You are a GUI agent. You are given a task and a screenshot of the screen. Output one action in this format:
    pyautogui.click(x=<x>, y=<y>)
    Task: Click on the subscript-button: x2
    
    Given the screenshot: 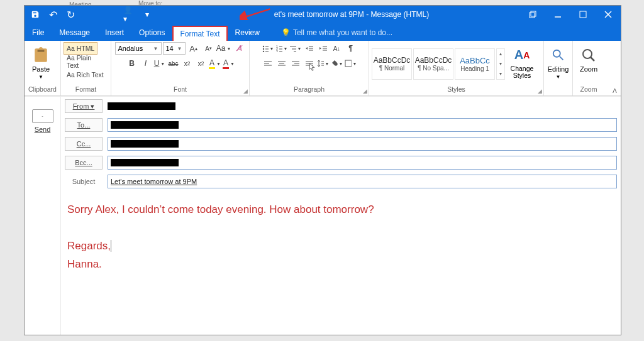 What is the action you would take?
    pyautogui.click(x=187, y=63)
    